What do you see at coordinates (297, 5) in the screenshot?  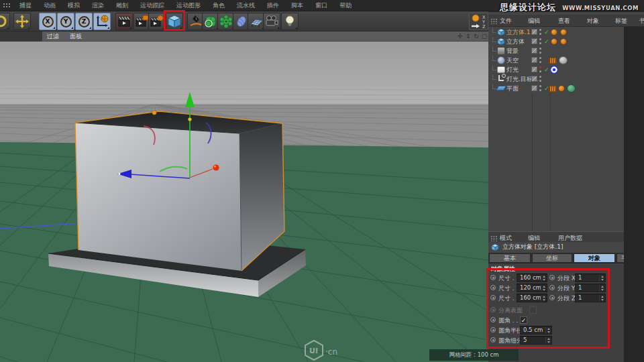 I see `menu-script: 脚本` at bounding box center [297, 5].